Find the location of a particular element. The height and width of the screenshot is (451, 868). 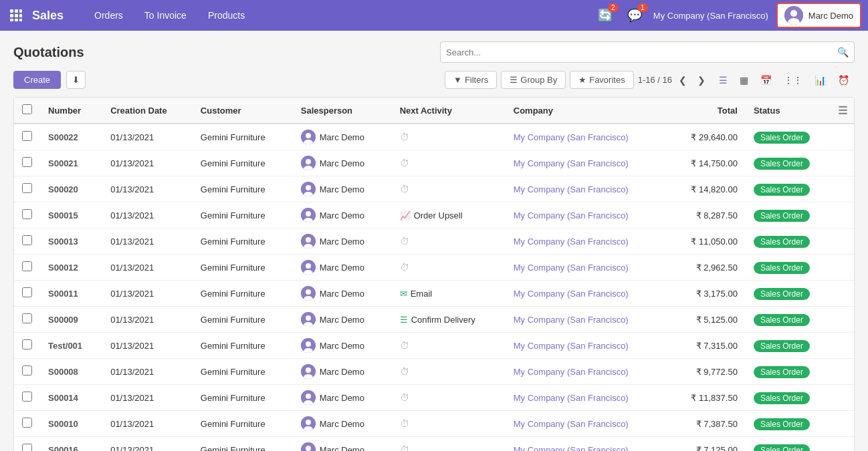

pivot-view-button: ⋮⋮ is located at coordinates (793, 80).